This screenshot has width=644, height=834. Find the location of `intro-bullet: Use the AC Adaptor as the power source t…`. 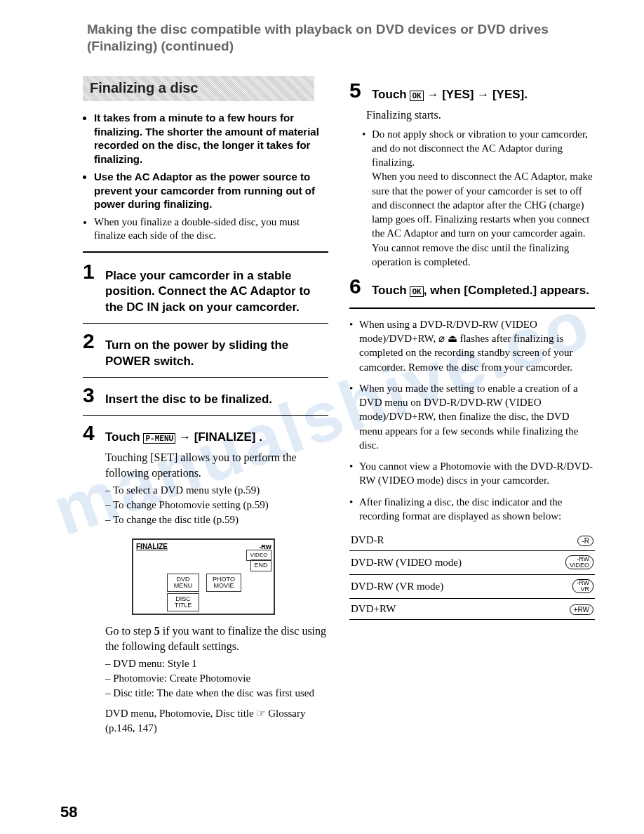

intro-bullet: Use the AC Adaptor as the power source t… is located at coordinates (211, 191).